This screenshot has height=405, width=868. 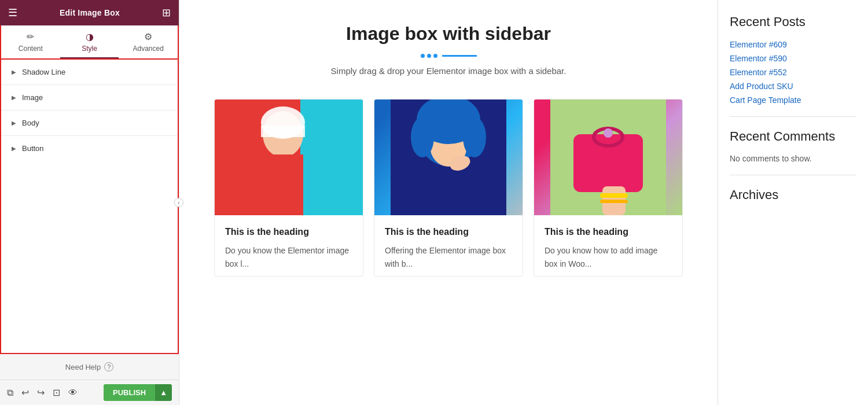 What do you see at coordinates (44, 72) in the screenshot?
I see `accordion-label: Shadow Line` at bounding box center [44, 72].